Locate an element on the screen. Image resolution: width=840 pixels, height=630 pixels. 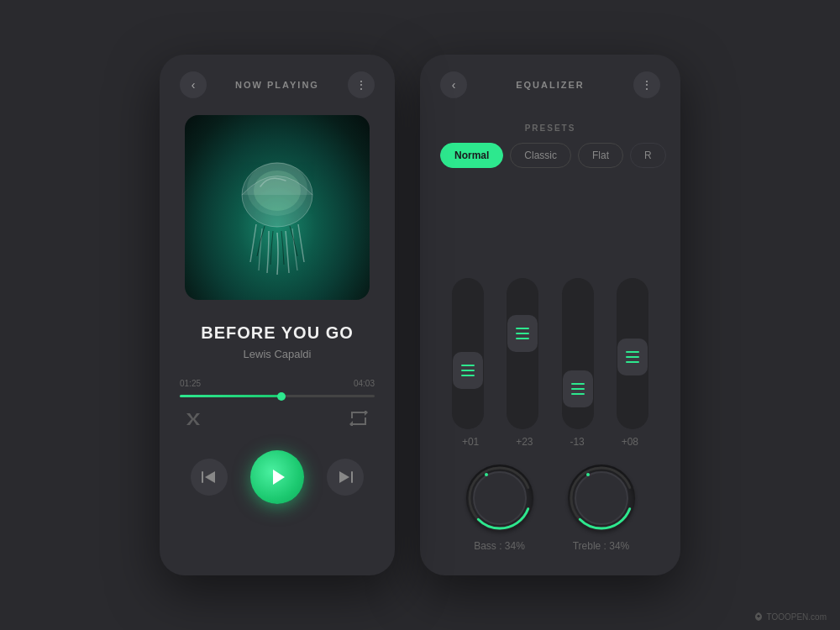
knobs-row: Bass : 34% Treble : 34% is located at coordinates (550, 508).